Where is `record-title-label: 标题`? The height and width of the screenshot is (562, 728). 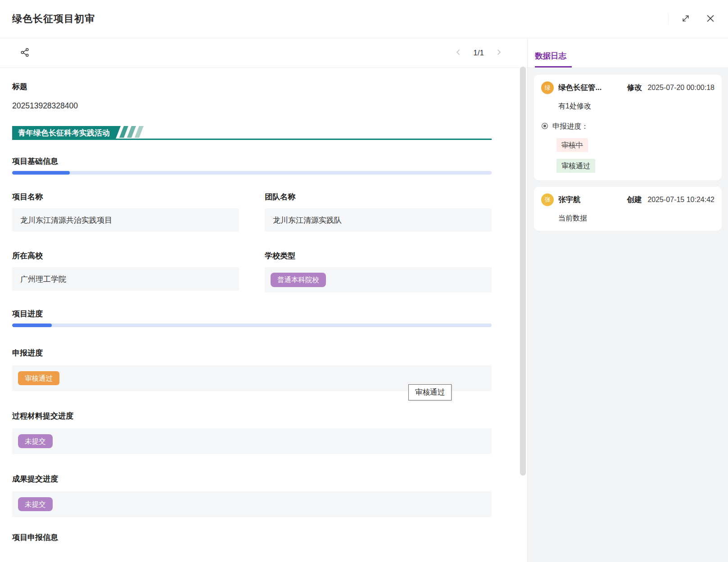 record-title-label: 标题 is located at coordinates (252, 87).